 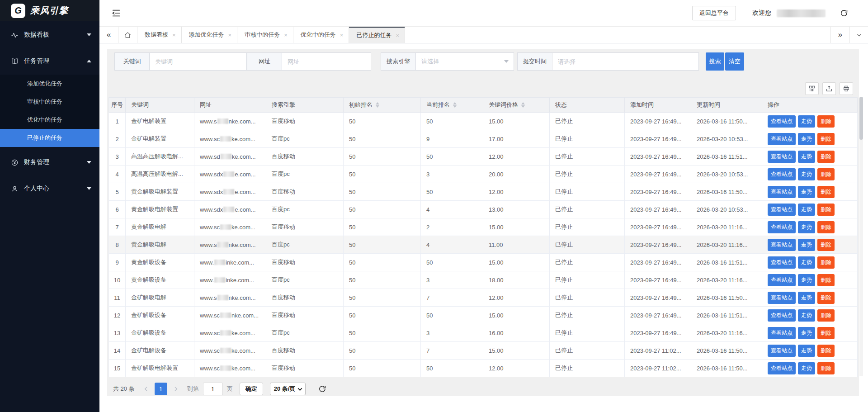 I want to click on export-button, so click(x=829, y=89).